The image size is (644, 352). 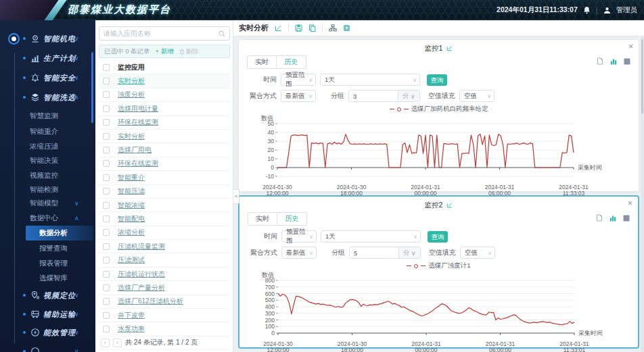 What do you see at coordinates (92, 88) in the screenshot?
I see `sidebar-scrollbar` at bounding box center [92, 88].